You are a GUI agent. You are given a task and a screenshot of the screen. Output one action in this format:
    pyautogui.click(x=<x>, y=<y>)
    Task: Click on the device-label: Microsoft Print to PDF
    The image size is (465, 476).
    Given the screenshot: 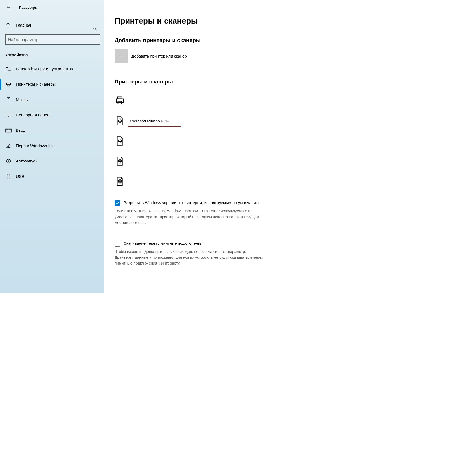 What is the action you would take?
    pyautogui.click(x=150, y=121)
    